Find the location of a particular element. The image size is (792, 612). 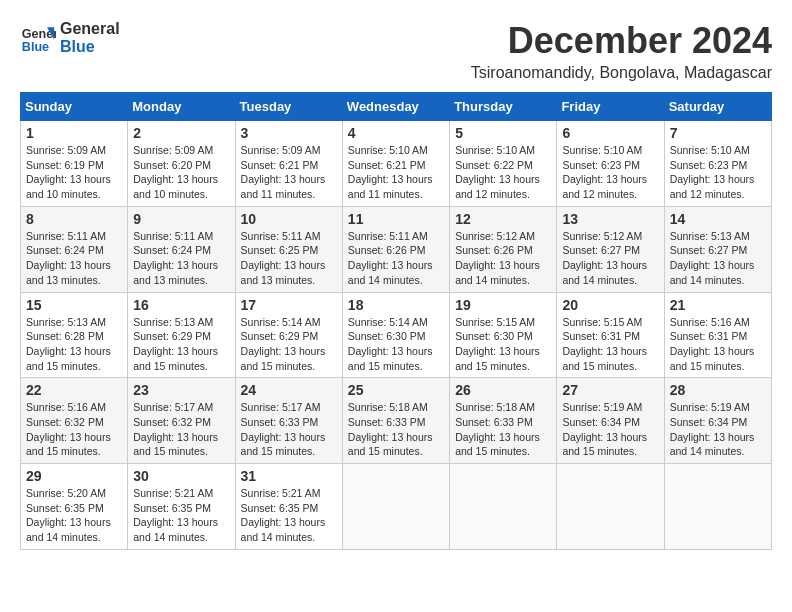

day-info: Sunrise: 5:17 AMSunset: 6:32 PMDaylight:… is located at coordinates (181, 430).